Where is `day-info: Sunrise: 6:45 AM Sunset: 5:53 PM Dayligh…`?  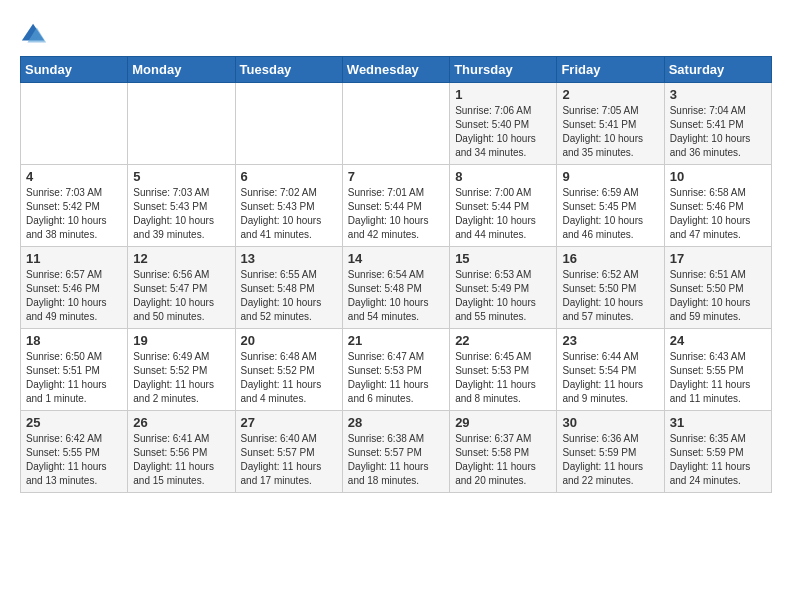 day-info: Sunrise: 6:45 AM Sunset: 5:53 PM Dayligh… is located at coordinates (503, 378).